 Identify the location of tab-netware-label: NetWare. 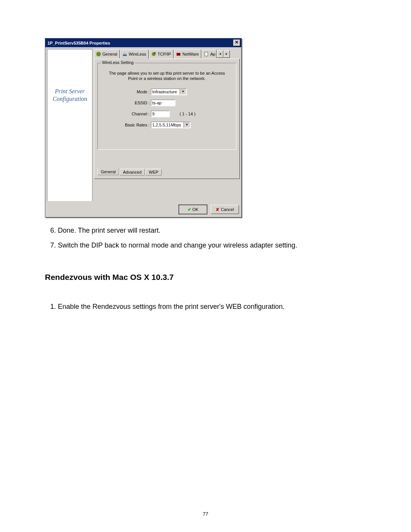
(190, 54).